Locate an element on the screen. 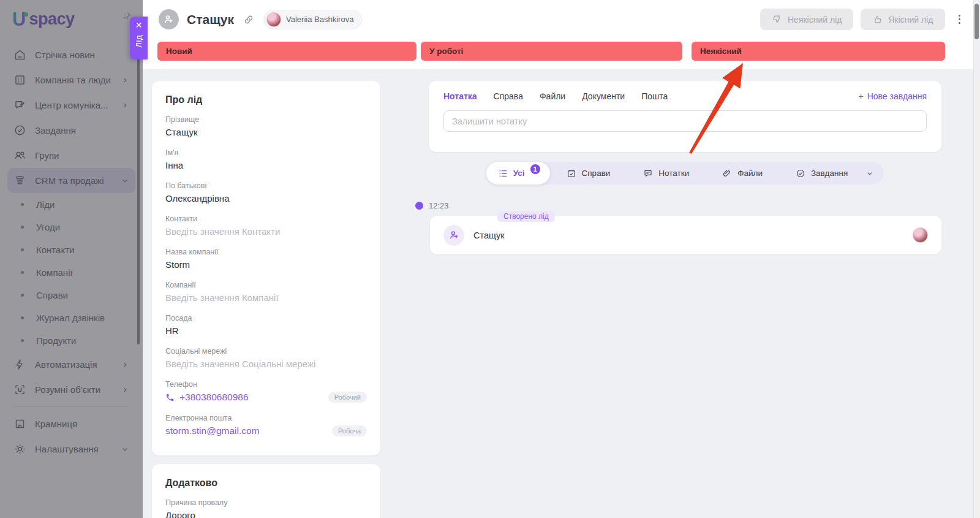 This screenshot has height=518, width=980. note-bubble-icon is located at coordinates (648, 173).